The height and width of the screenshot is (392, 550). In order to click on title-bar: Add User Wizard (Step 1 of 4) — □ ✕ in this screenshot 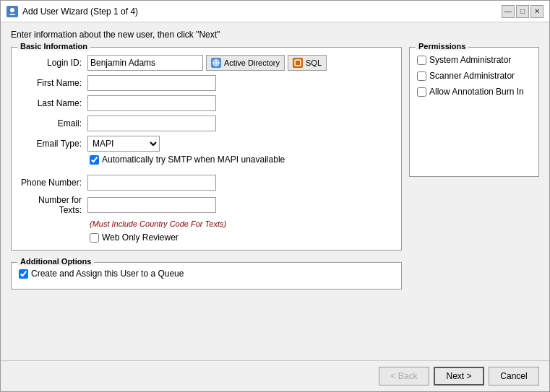, I will do `click(275, 12)`.